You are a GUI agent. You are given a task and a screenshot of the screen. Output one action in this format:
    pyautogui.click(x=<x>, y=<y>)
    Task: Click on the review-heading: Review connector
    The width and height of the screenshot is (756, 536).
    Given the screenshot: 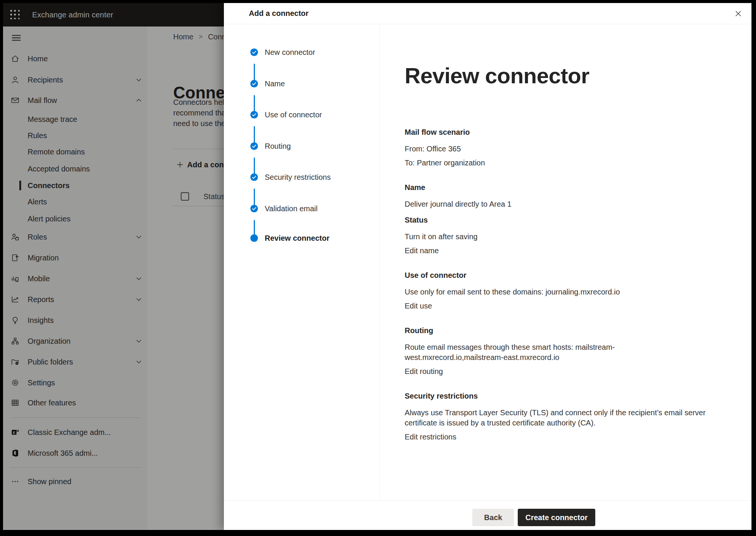 What is the action you would take?
    pyautogui.click(x=497, y=76)
    